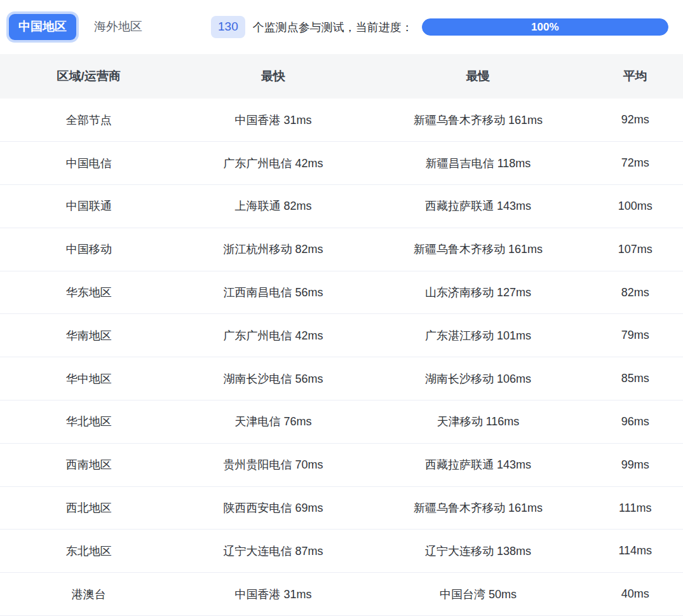  Describe the element at coordinates (118, 27) in the screenshot. I see `tab-overseas-region: 海外地区` at that location.